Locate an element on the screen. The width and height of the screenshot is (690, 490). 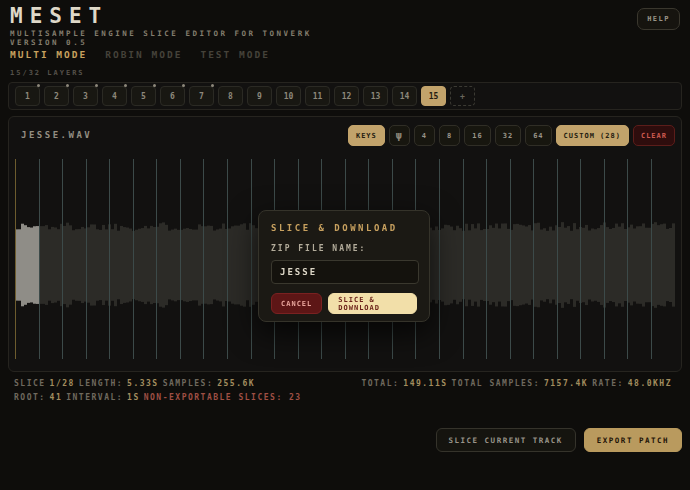
status-label: TOTAL: is located at coordinates (380, 384).